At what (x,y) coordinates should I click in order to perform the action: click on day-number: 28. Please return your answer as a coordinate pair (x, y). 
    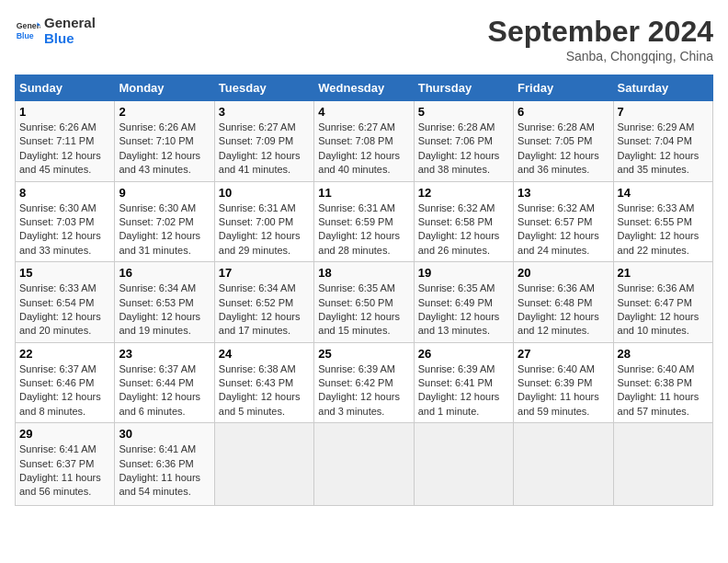
    Looking at the image, I should click on (664, 353).